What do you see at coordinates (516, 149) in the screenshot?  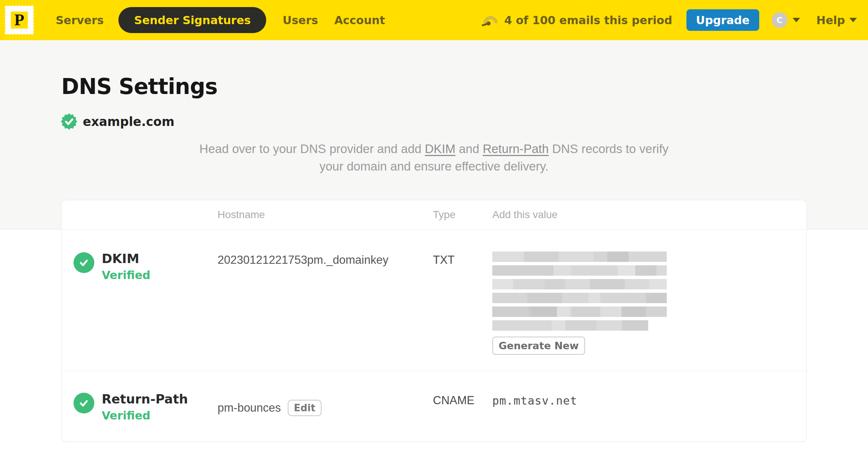 I see `return-path-link: Return-Path` at bounding box center [516, 149].